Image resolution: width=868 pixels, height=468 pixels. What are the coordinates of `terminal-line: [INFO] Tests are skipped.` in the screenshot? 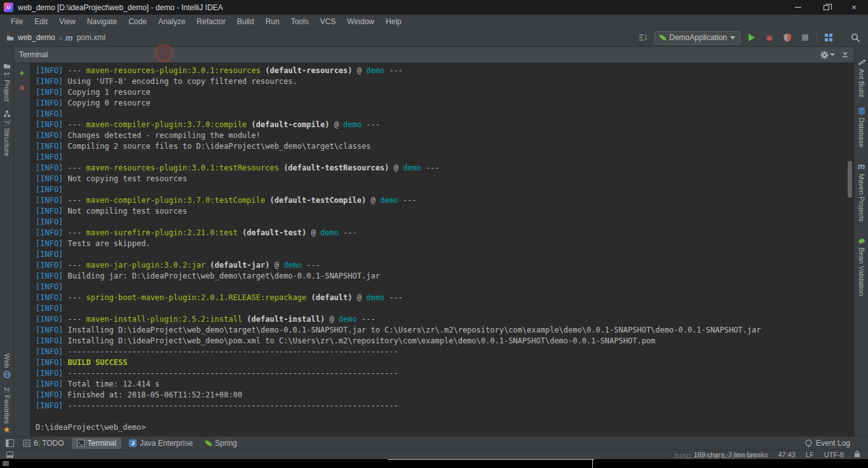 It's located at (442, 244).